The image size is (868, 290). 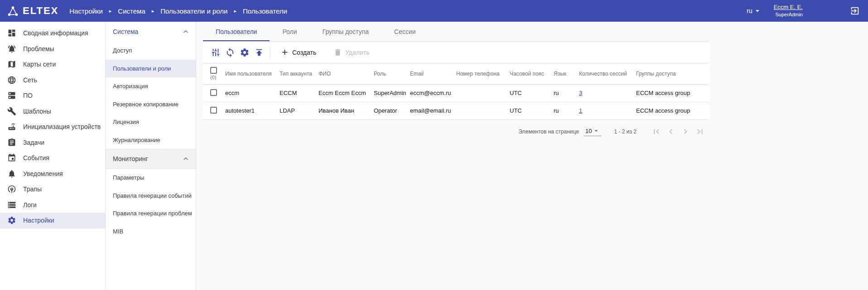 I want to click on user-menu: Eccm E. E. SuperAdmin, so click(x=788, y=11).